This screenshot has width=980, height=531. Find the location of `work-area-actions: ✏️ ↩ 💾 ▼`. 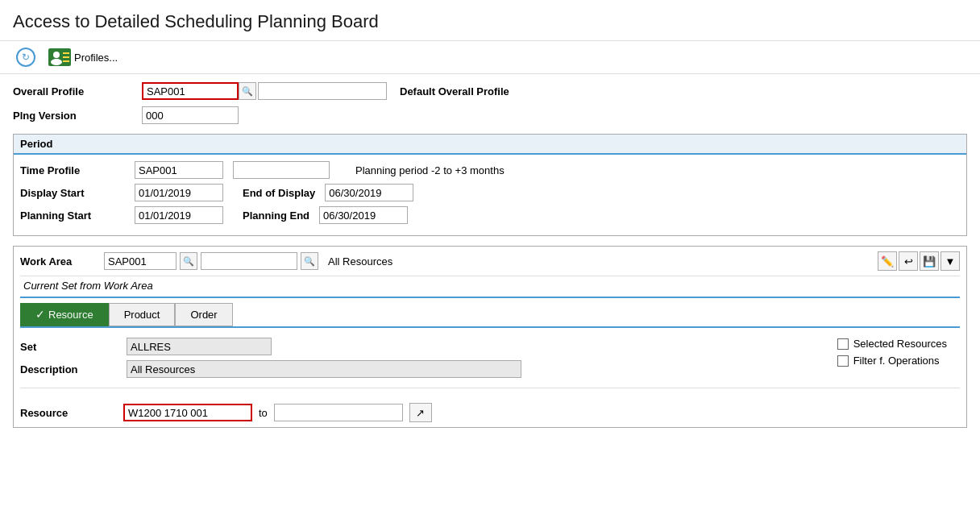

work-area-actions: ✏️ ↩ 💾 ▼ is located at coordinates (919, 261).